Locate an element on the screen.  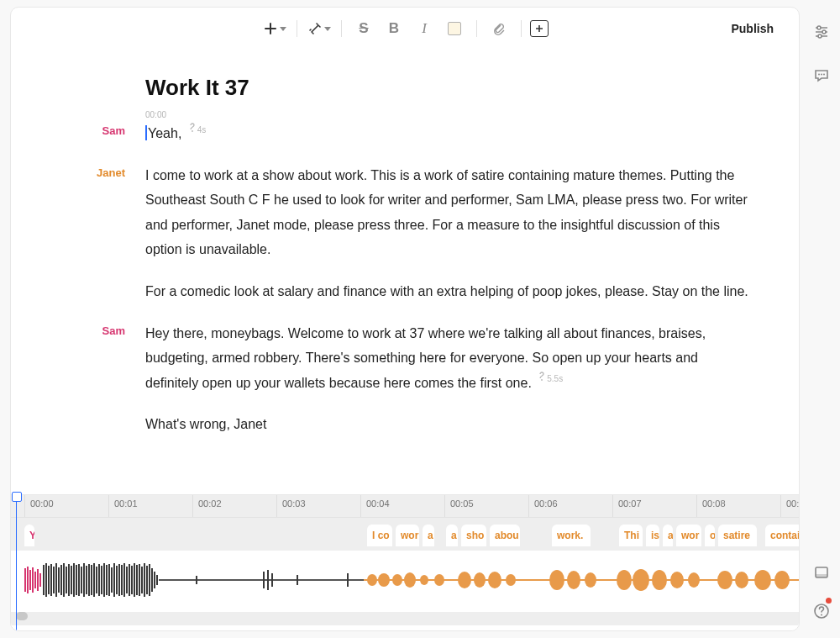
highlight-color-button is located at coordinates (454, 29).